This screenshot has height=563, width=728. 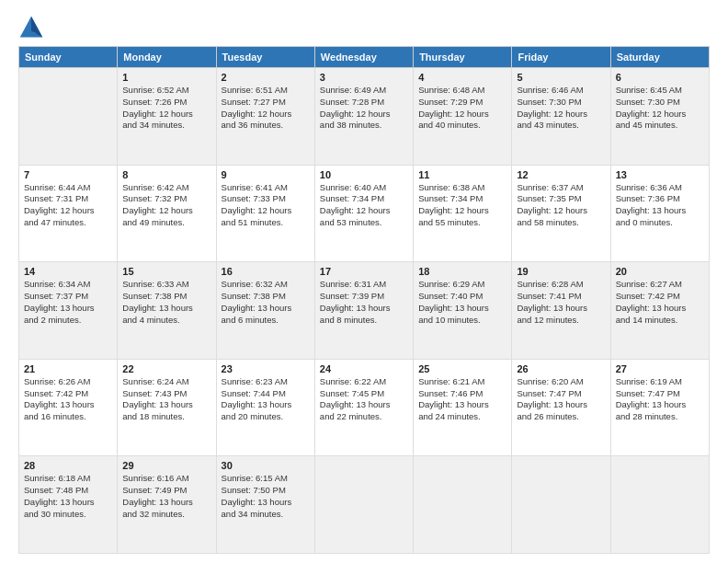 I want to click on weekday-header-row: SundayMondayTuesdayWednesdayThursdayFrid…, so click(x=364, y=57).